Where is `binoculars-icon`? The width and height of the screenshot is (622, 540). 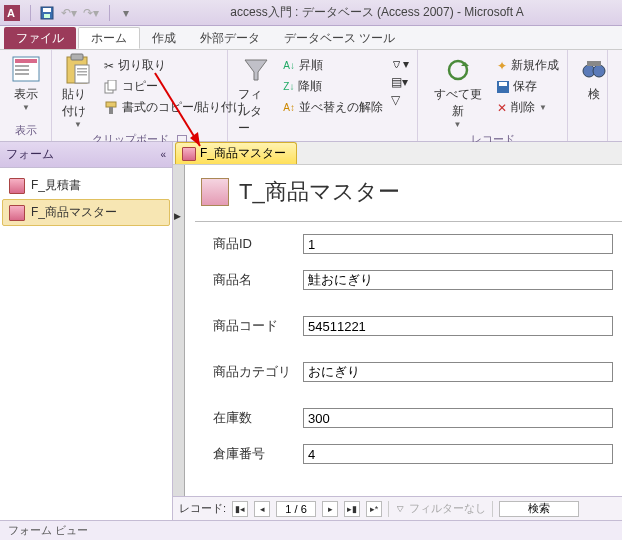 binoculars-icon is located at coordinates (594, 70).